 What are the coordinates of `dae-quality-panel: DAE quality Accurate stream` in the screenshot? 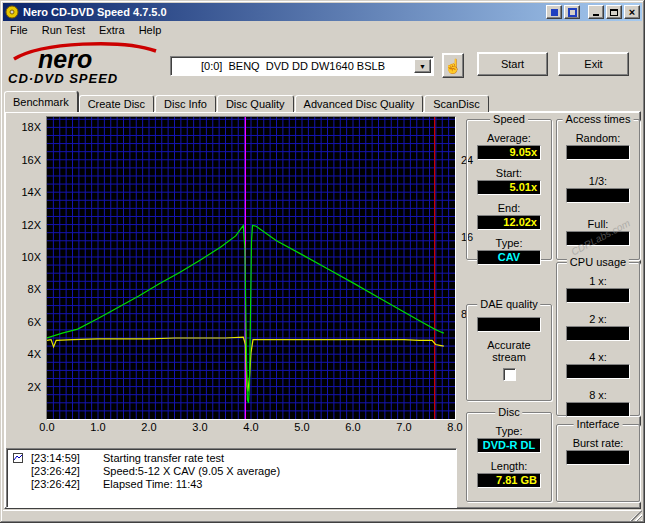 It's located at (509, 352).